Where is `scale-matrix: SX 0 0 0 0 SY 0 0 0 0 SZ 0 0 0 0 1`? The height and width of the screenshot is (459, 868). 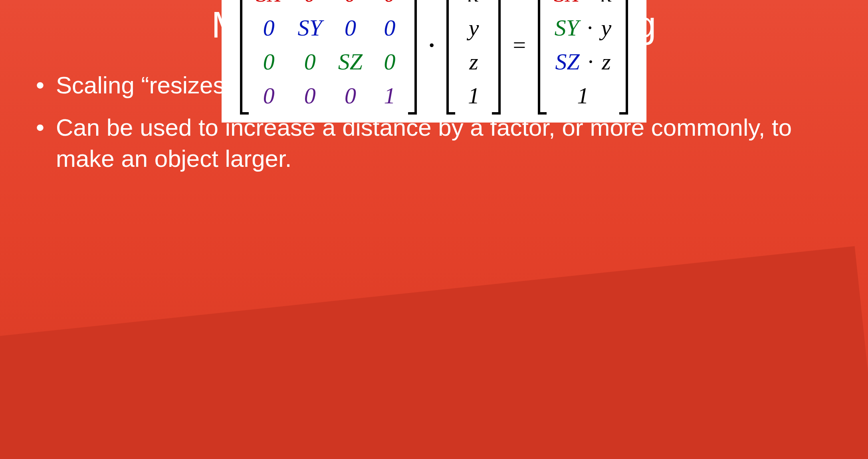
scale-matrix: SX 0 0 0 0 SY 0 0 0 0 SZ 0 0 0 0 1 is located at coordinates (328, 57).